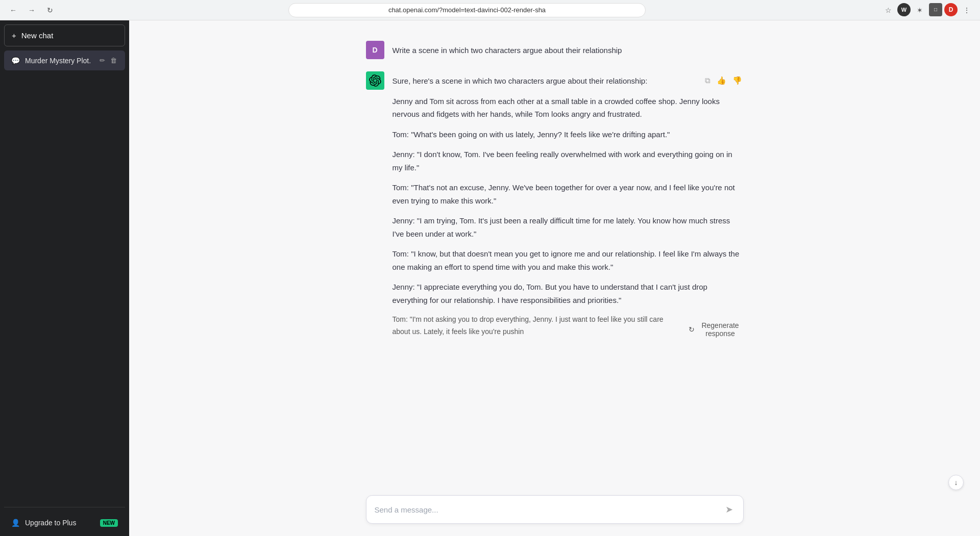 This screenshot has height=536, width=980. Describe the element at coordinates (568, 161) in the screenshot. I see `para-3: Jenny: "I don't know, Tom. I've been fee…` at that location.